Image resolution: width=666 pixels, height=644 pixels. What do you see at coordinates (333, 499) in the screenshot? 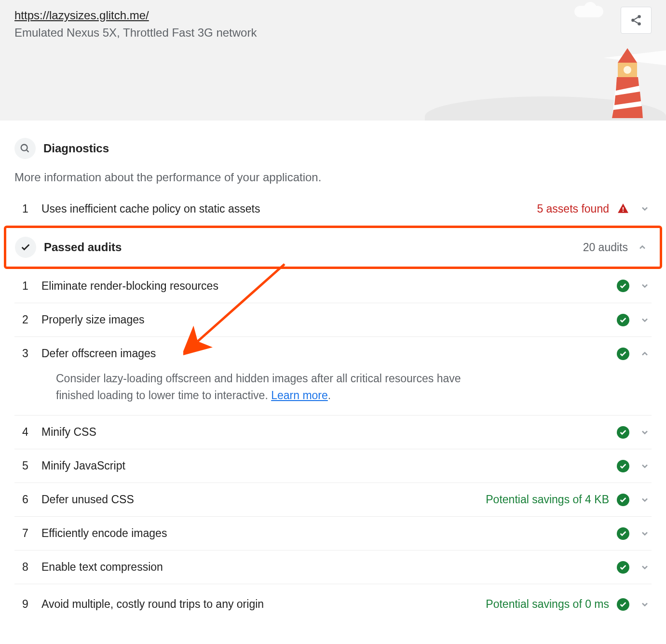
I see `passed-audit-row: 6 Defer unused CSS Potential savings of …` at bounding box center [333, 499].